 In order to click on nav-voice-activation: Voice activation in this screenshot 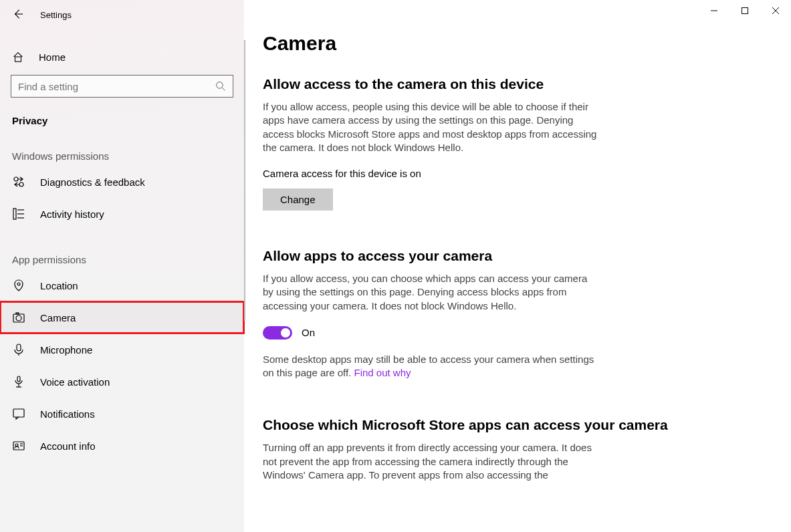, I will do `click(122, 382)`.